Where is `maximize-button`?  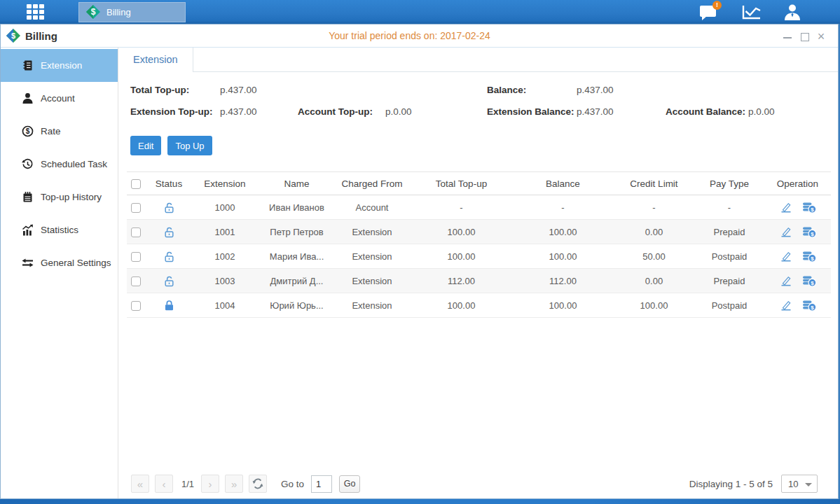
maximize-button is located at coordinates (804, 36).